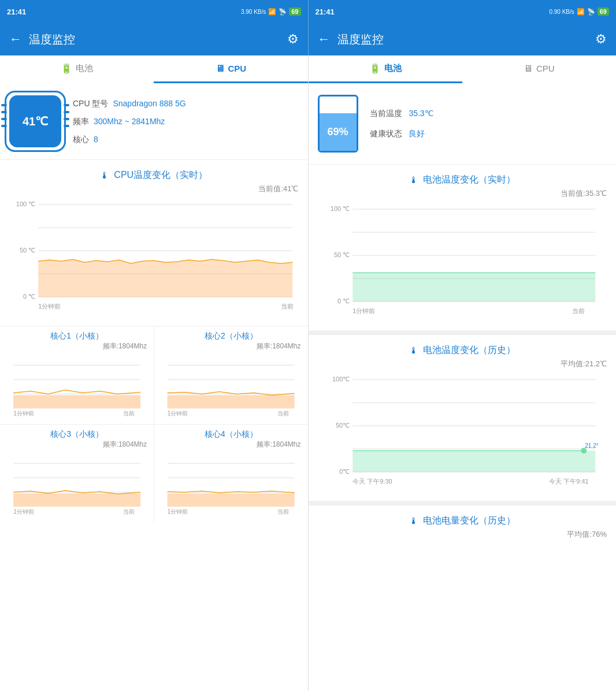 The width and height of the screenshot is (616, 691). I want to click on core-4-freq: 频率:1804Mhz, so click(231, 445).